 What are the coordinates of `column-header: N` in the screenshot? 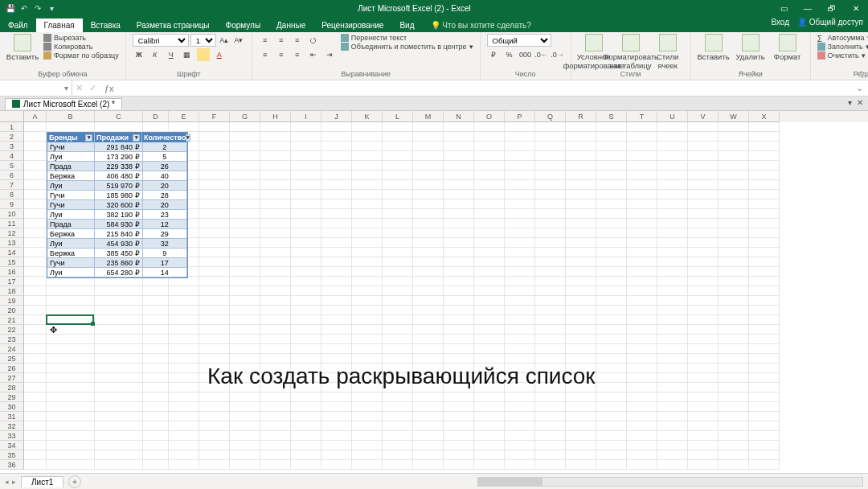 It's located at (459, 117).